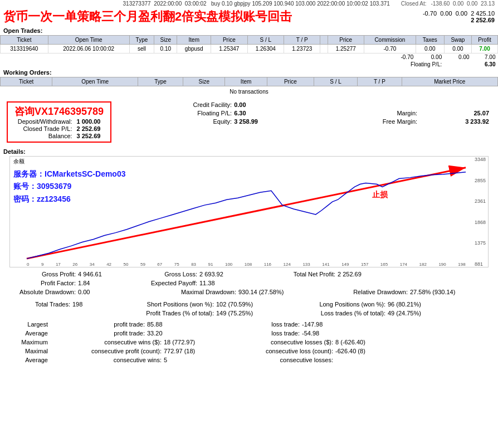 The height and width of the screenshot is (448, 498). Describe the element at coordinates (360, 274) in the screenshot. I see `total-net-value: 2 252.69` at that location.